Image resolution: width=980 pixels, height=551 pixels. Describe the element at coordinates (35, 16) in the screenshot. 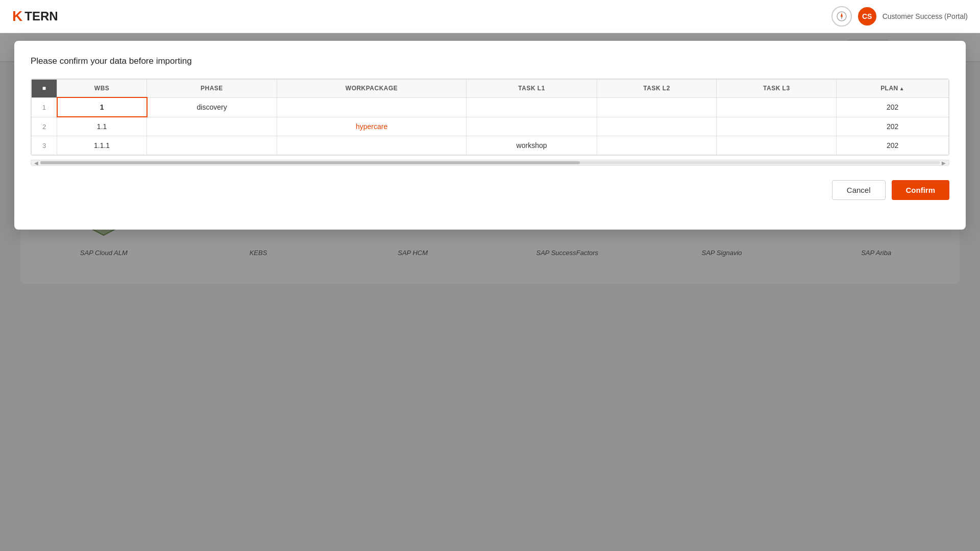

I see `app-logo: K TERN` at that location.